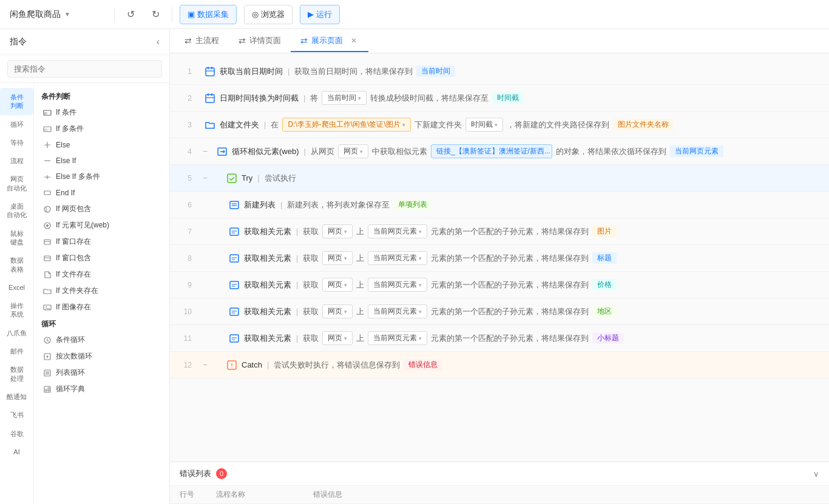 The height and width of the screenshot is (504, 829). I want to click on row-label-10: 获取相关元素, so click(268, 312).